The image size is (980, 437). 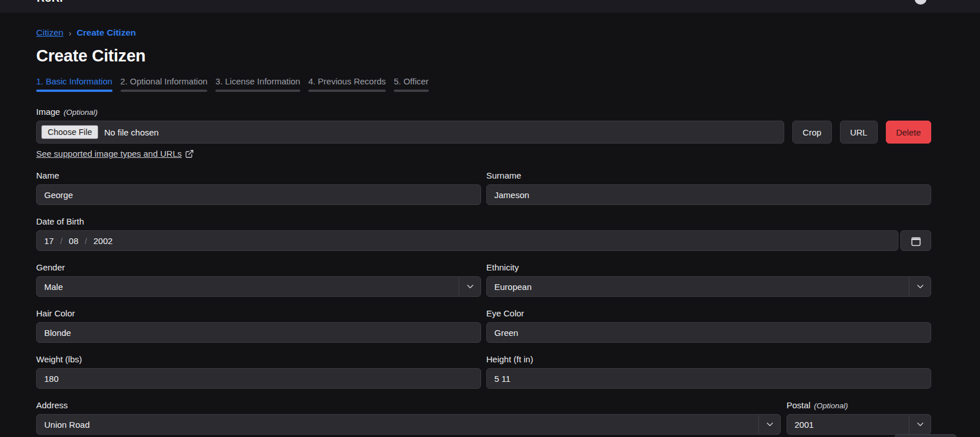 I want to click on eye-color-input: Green, so click(x=708, y=332).